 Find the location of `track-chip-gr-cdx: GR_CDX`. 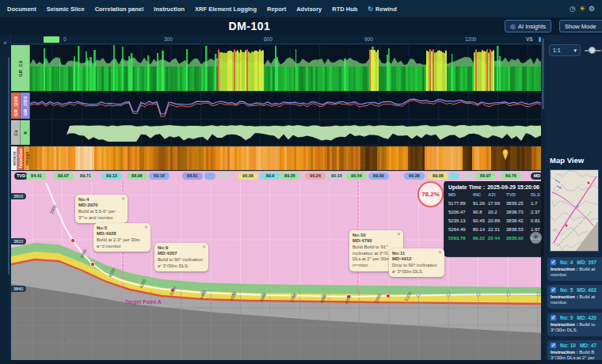

track-chip-gr-cdx: GR_CDX is located at coordinates (25, 106).